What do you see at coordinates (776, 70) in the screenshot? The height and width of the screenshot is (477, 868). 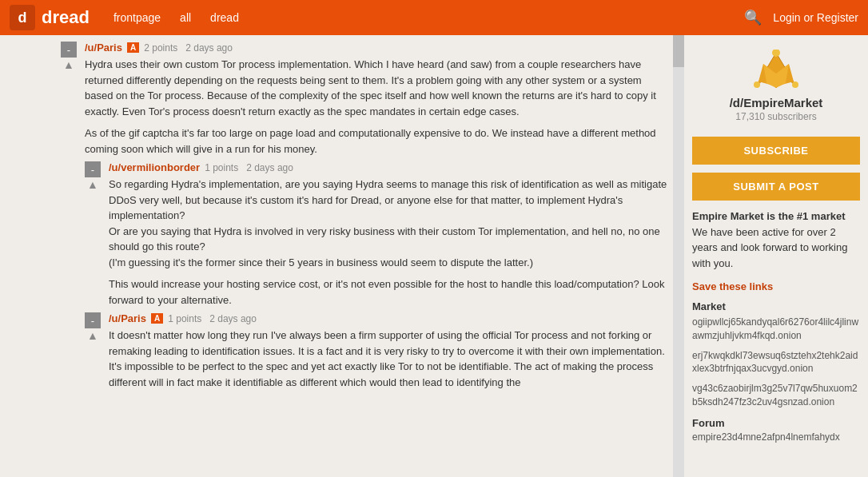 I see `crown-icon` at bounding box center [776, 70].